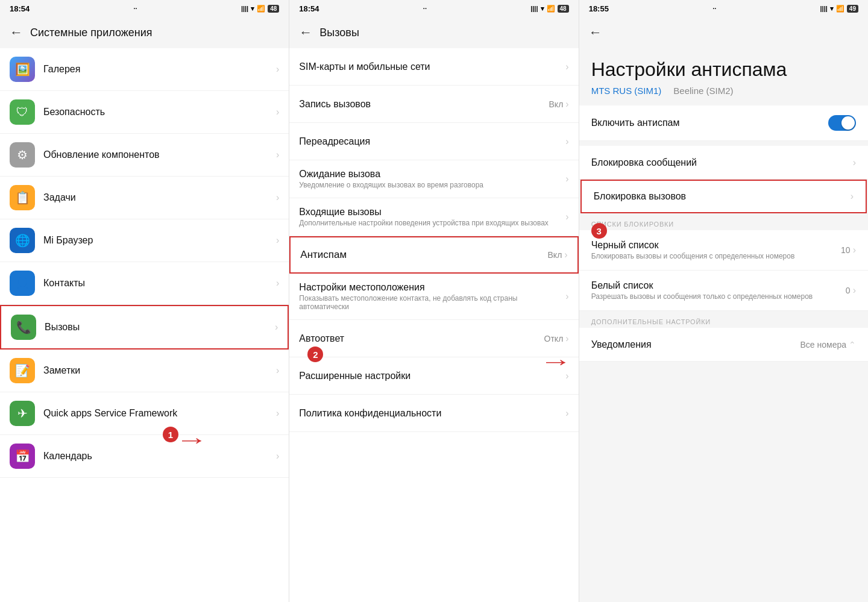  Describe the element at coordinates (160, 69) in the screenshot. I see `gallery-label: Галерея` at that location.